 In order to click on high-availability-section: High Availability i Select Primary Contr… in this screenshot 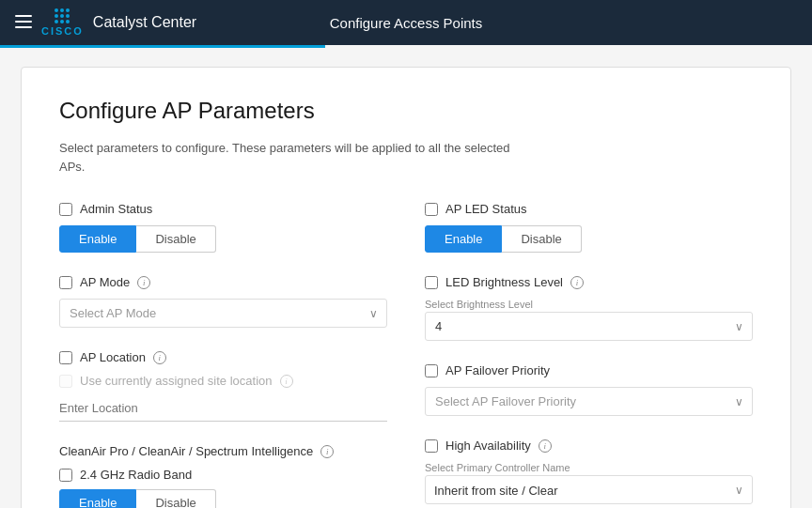, I will do `click(588, 473)`.